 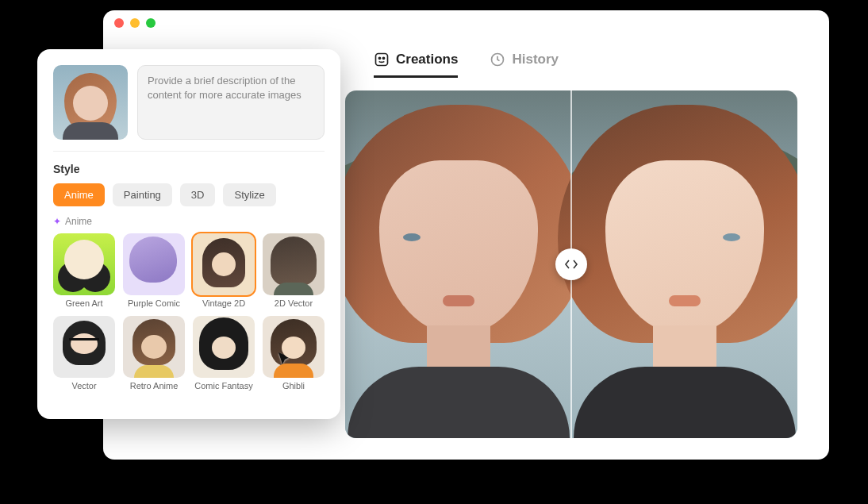 I want to click on style-label: Vintage 2D, so click(x=224, y=303).